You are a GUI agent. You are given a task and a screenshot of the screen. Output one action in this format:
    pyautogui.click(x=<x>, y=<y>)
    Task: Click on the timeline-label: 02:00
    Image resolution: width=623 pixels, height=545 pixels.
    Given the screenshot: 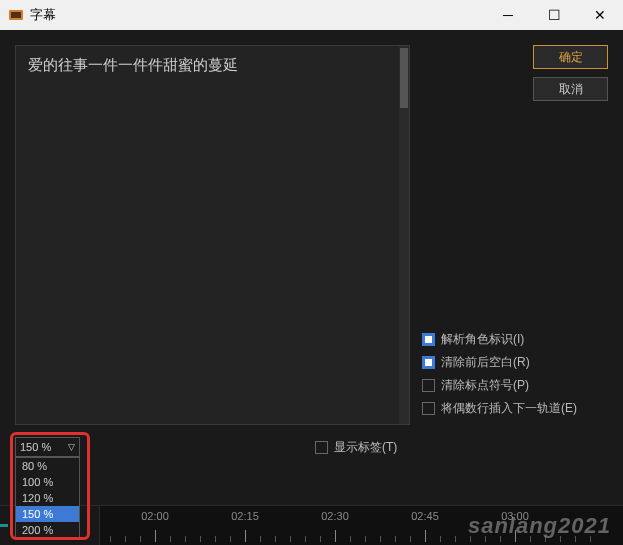 What is the action you would take?
    pyautogui.click(x=155, y=516)
    